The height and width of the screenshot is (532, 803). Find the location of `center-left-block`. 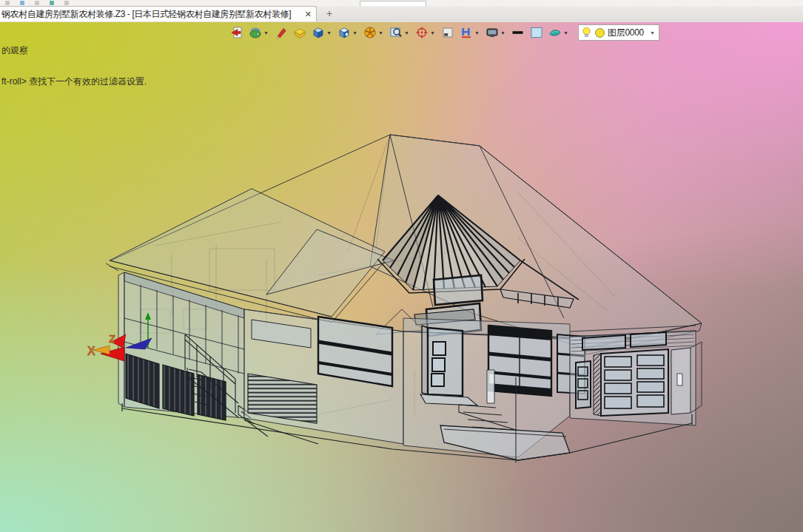

center-left-block is located at coordinates (324, 377).